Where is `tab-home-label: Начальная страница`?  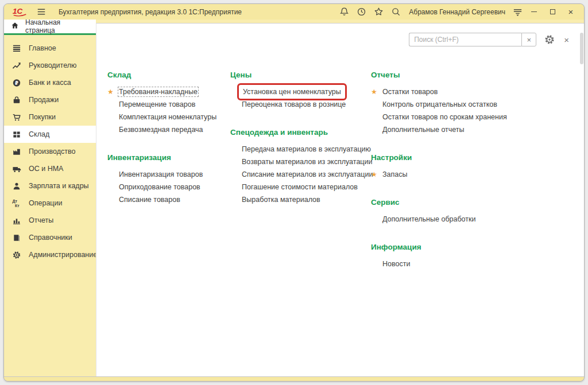
tab-home-label: Начальная страница is located at coordinates (57, 26).